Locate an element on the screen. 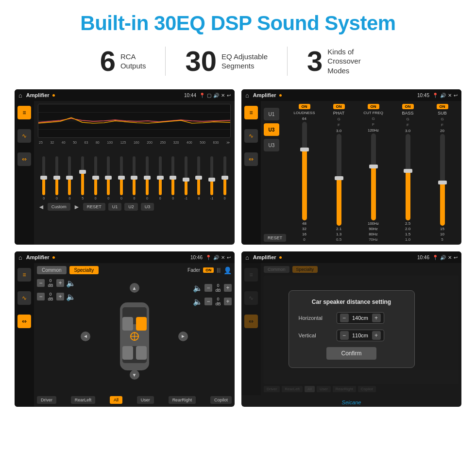  eq-u3-btn: U3 is located at coordinates (148, 207).